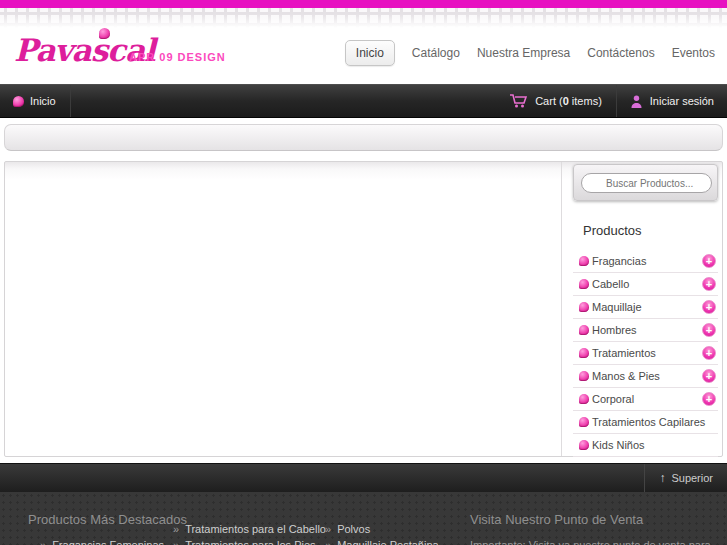 The height and width of the screenshot is (545, 727). What do you see at coordinates (250, 529) in the screenshot?
I see `footer-link-tratamientos-cabello: »Tratamientos para el Cabello` at bounding box center [250, 529].